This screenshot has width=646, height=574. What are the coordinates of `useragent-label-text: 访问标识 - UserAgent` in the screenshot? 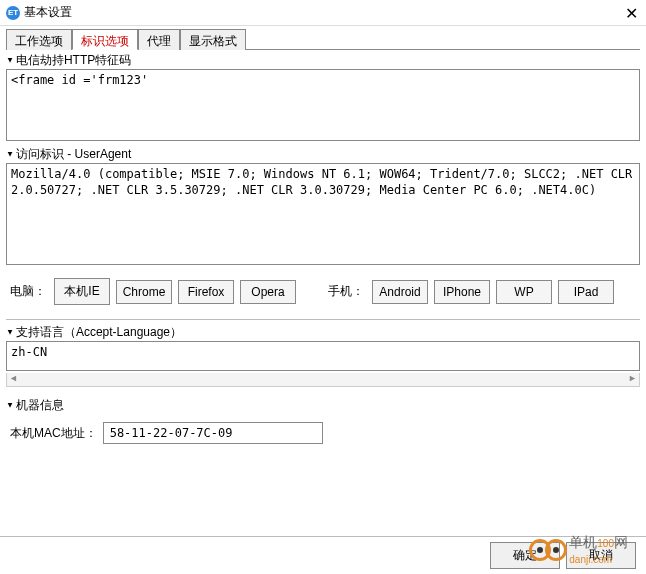 It's located at (74, 154).